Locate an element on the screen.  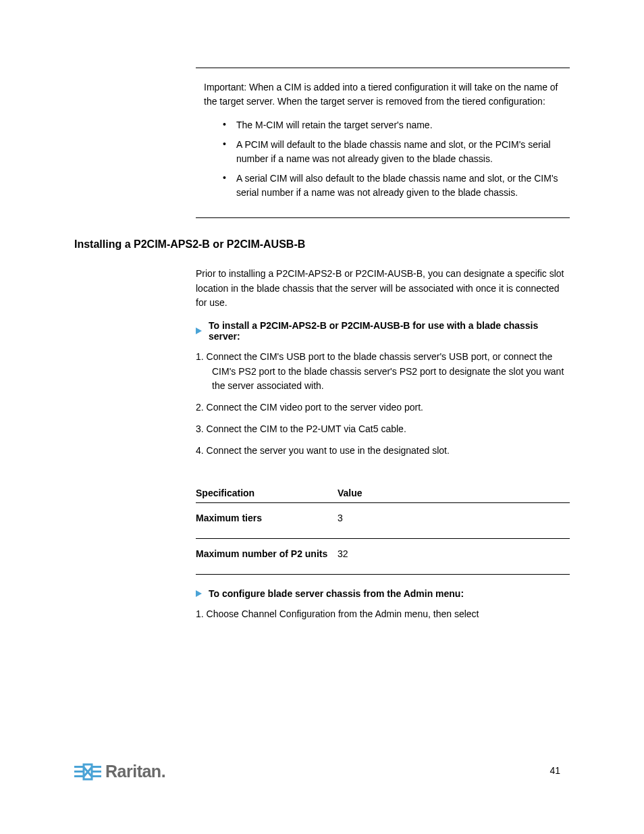
note-box: Important: When a CIM is added into a ti… is located at coordinates (383, 143).